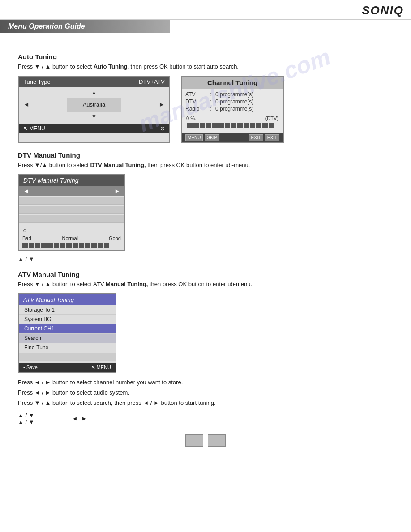 The width and height of the screenshot is (411, 532). Describe the element at coordinates (94, 105) in the screenshot. I see `tune-center-label: Australia` at that location.